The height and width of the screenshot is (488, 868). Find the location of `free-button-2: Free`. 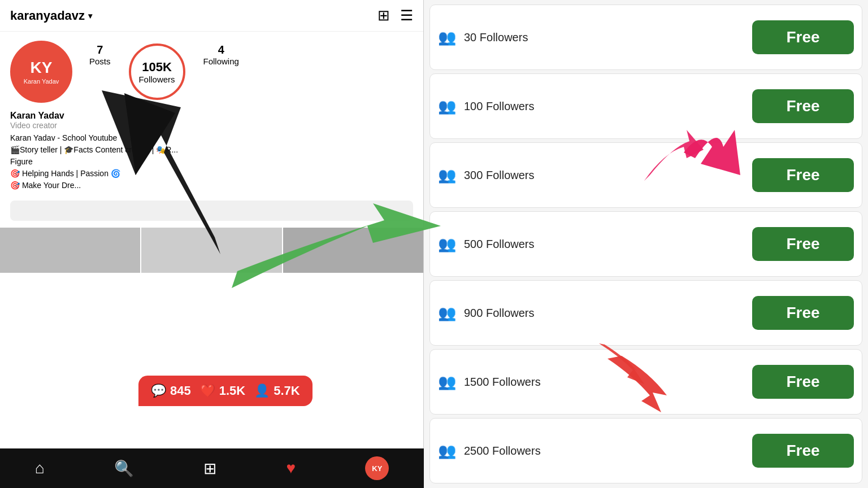

free-button-2: Free is located at coordinates (803, 175).